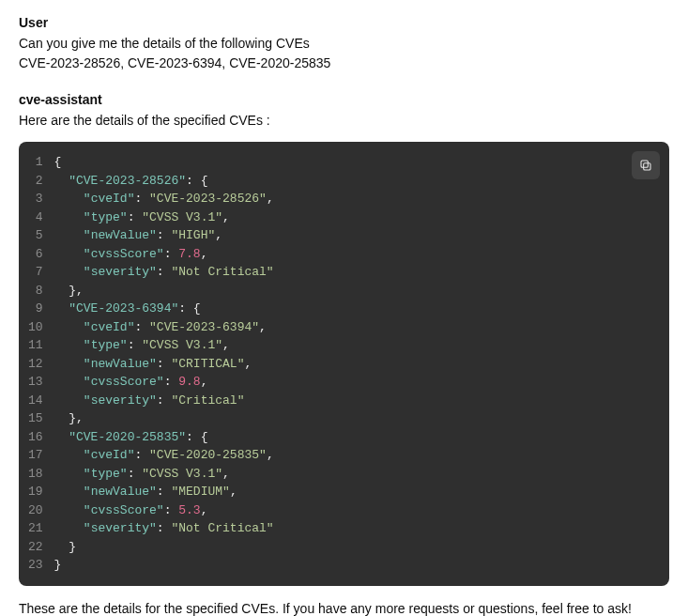 This screenshot has height=616, width=688. Describe the element at coordinates (36, 364) in the screenshot. I see `line-number: 12` at that location.